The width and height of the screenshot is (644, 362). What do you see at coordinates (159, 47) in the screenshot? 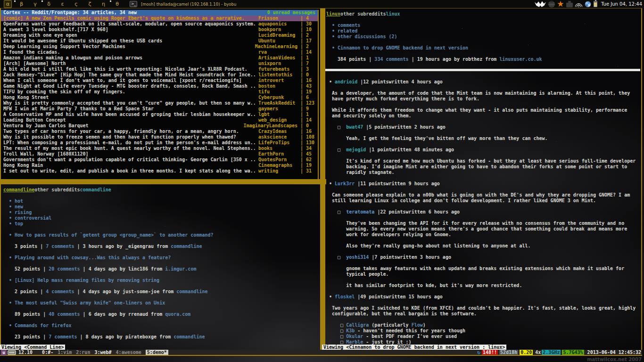
I see `article-row: Deep Learning using Support Vector Machi…` at bounding box center [159, 47].